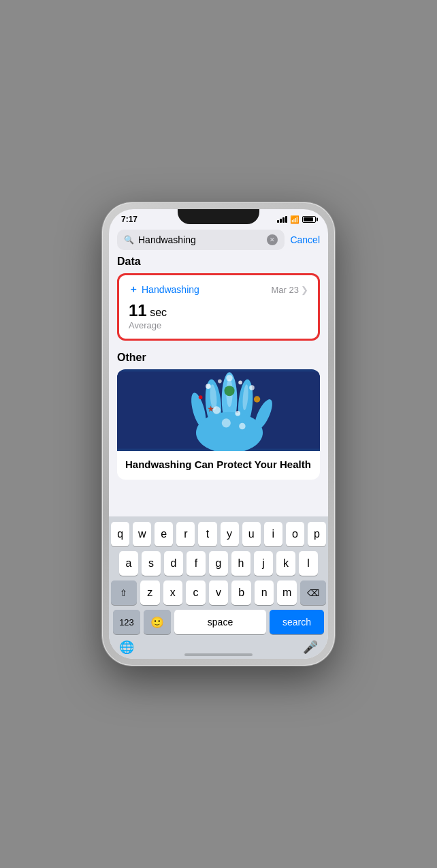 This screenshot has width=437, height=868. I want to click on backspace-key: ⌫, so click(313, 593).